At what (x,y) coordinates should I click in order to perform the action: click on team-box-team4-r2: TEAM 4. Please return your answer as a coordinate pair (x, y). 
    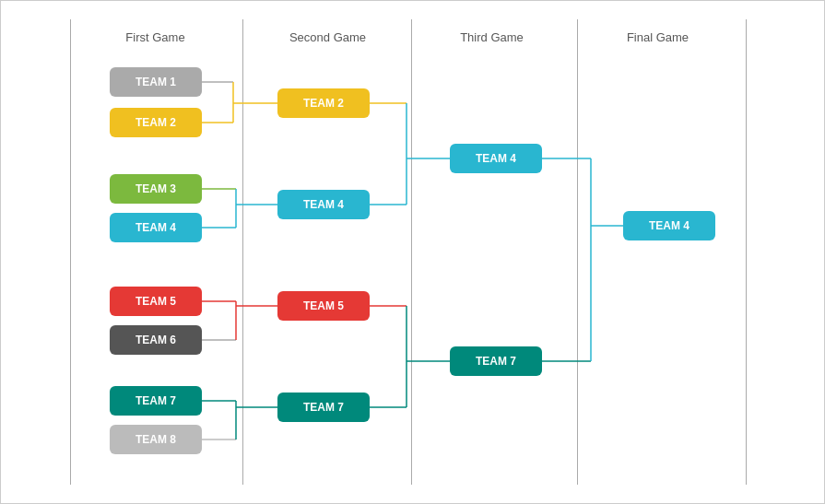
    Looking at the image, I should click on (324, 205).